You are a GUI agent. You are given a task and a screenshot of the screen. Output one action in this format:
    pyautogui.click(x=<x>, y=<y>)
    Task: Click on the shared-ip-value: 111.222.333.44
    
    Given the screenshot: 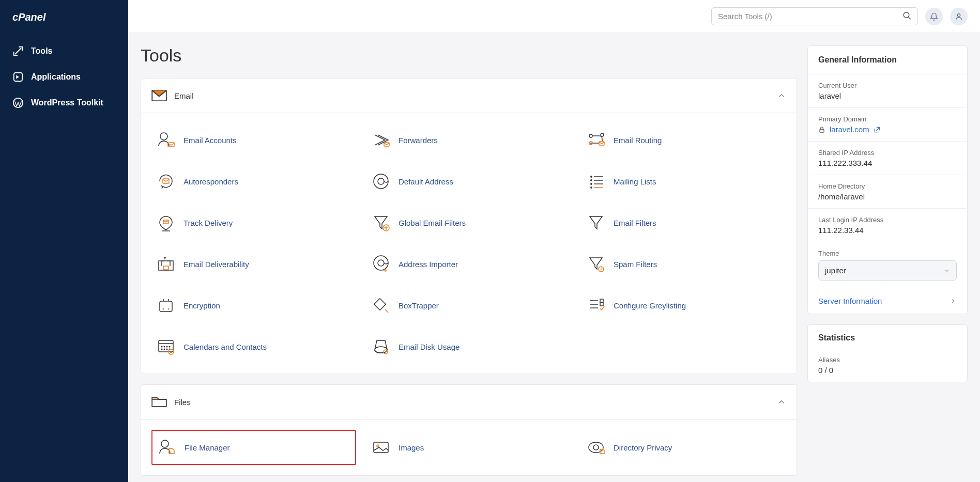 What is the action you would take?
    pyautogui.click(x=887, y=163)
    